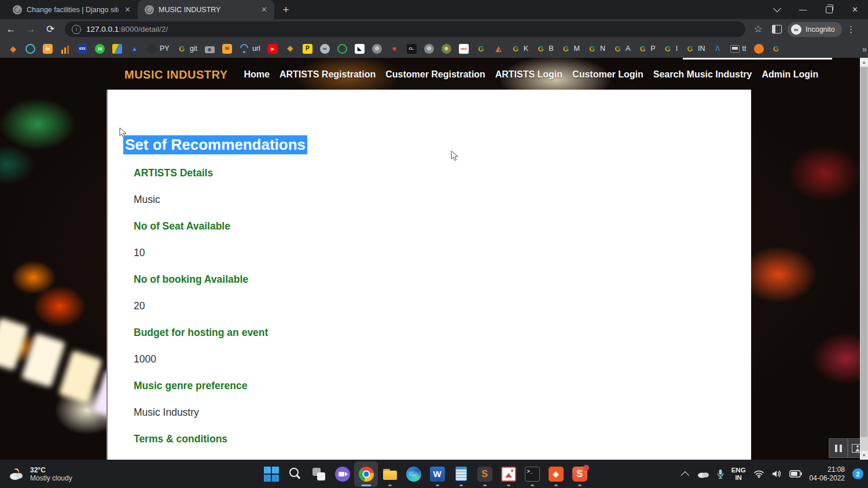 Image resolution: width=868 pixels, height=488 pixels. I want to click on bookmark-item: 16, so click(100, 49).